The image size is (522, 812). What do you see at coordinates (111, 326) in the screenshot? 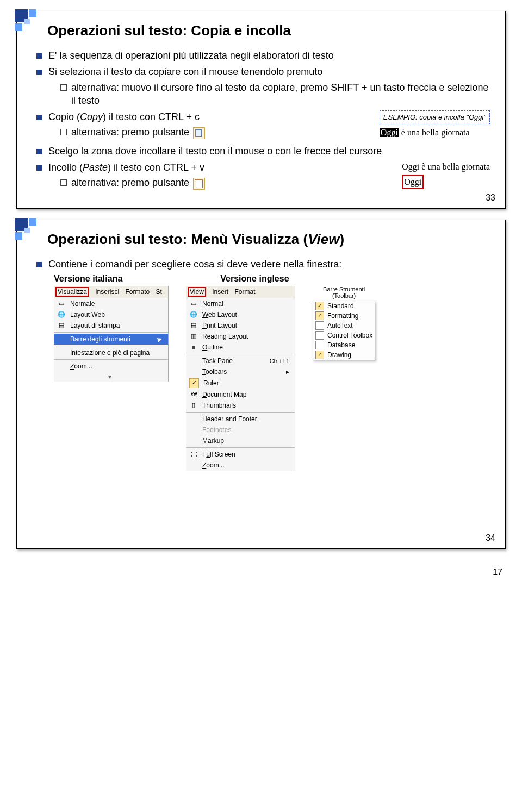
I see `it-item-layout-stampa: ▤Layout di stampa` at bounding box center [111, 326].